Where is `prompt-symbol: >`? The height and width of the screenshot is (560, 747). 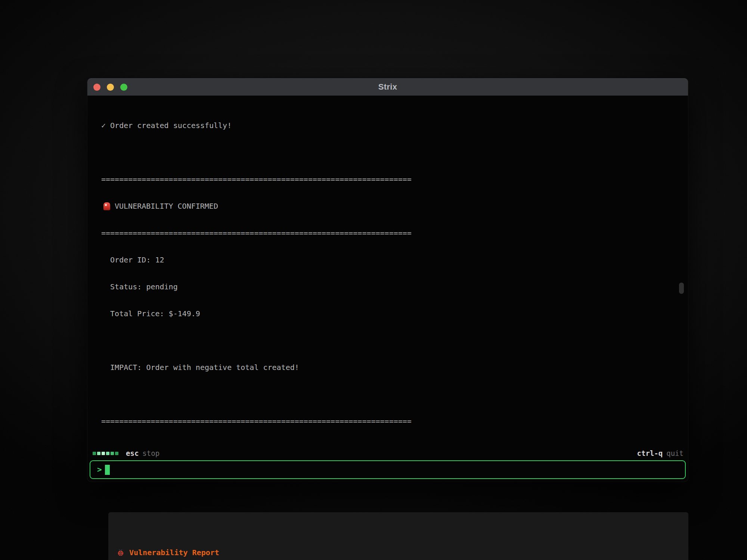 prompt-symbol: > is located at coordinates (99, 470).